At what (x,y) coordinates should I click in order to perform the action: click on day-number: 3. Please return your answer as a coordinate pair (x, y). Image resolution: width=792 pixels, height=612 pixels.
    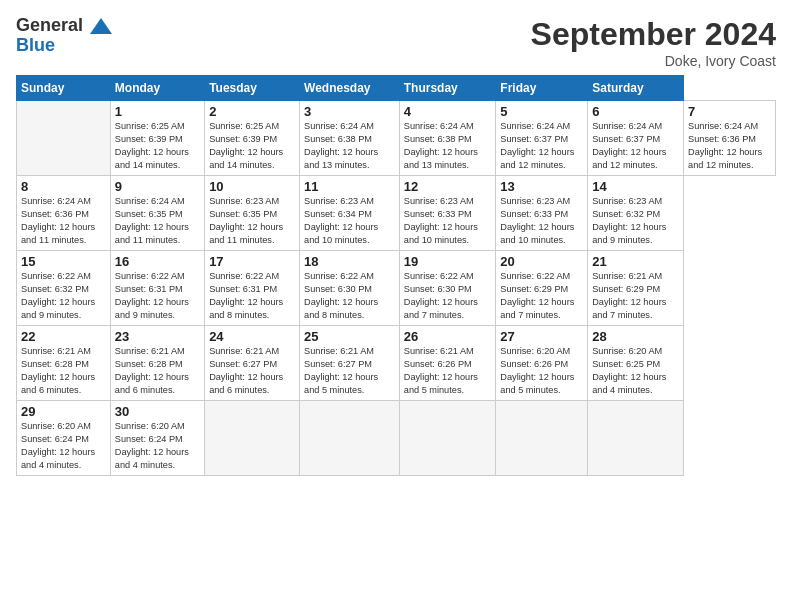
    Looking at the image, I should click on (350, 112).